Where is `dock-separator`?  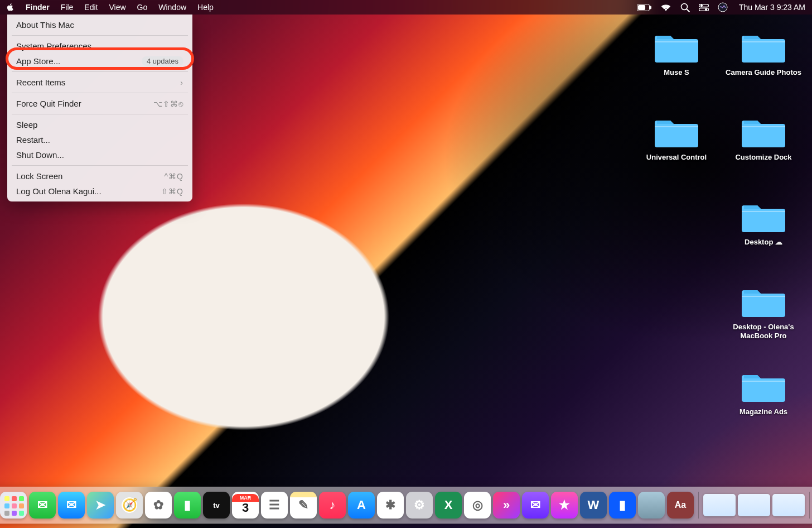
dock-separator is located at coordinates (810, 505).